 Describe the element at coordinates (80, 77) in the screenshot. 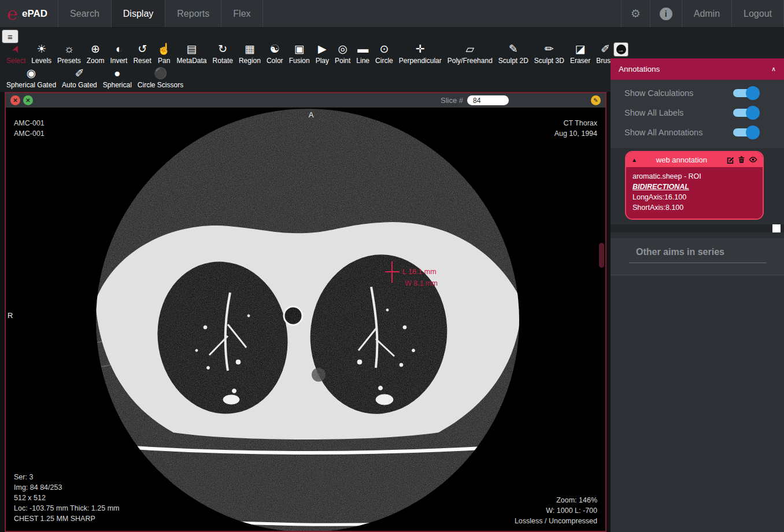

I see `tool-button: ✐ Auto Gated` at that location.